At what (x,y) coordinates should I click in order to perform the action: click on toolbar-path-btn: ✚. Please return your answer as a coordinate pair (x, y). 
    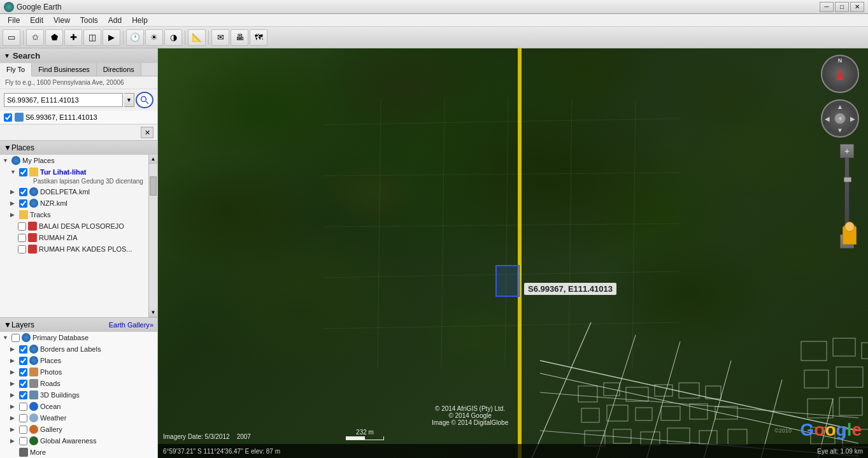
    Looking at the image, I should click on (73, 38).